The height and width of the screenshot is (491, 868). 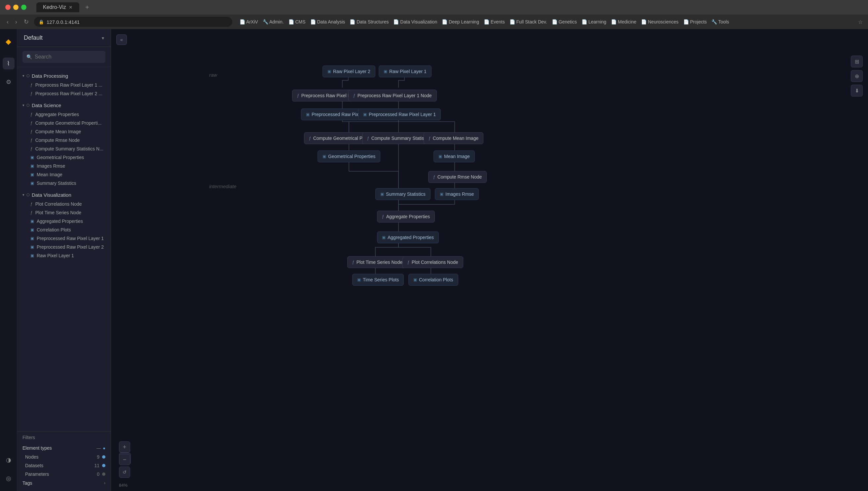 I want to click on sidebar-filters: Filters Element types — ● Nodes 9 Datase…, so click(x=64, y=461).